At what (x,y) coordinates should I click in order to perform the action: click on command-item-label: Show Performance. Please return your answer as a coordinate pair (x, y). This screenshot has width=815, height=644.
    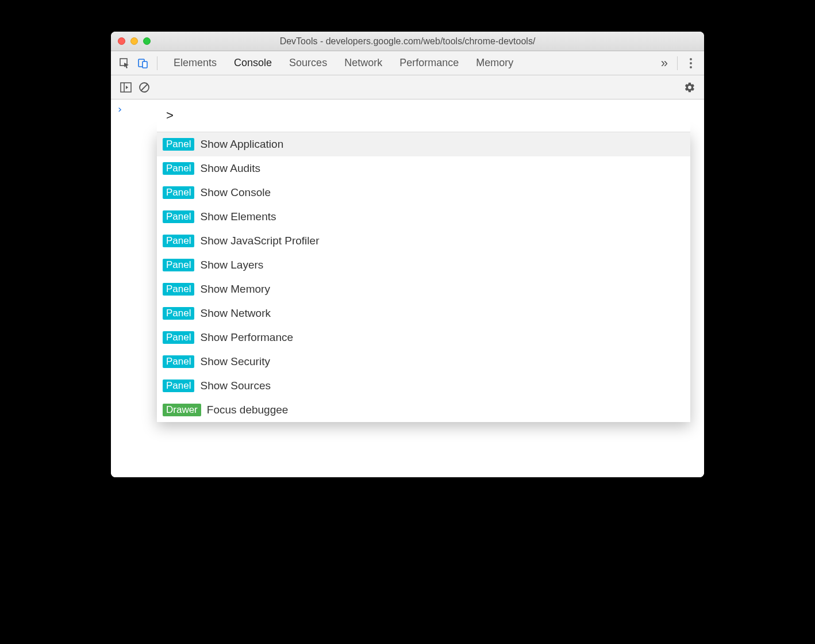
    Looking at the image, I should click on (247, 338).